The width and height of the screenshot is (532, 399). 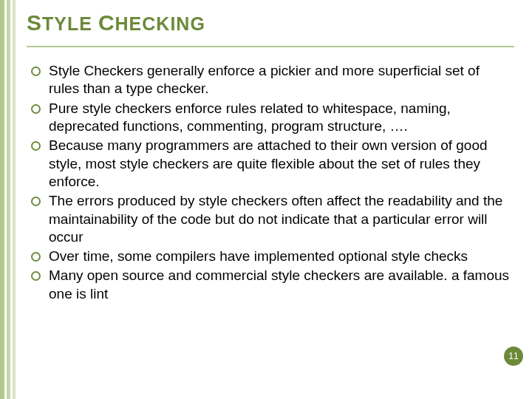 I want to click on list-item: The errors produced by style checkers of…, so click(x=268, y=219).